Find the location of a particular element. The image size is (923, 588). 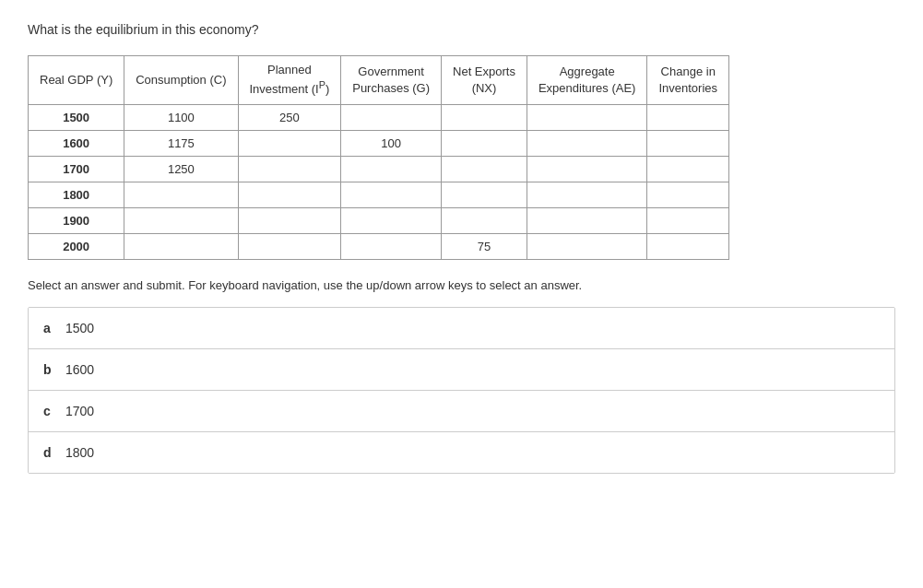

col-header-change: Change inInventories is located at coordinates (688, 81).